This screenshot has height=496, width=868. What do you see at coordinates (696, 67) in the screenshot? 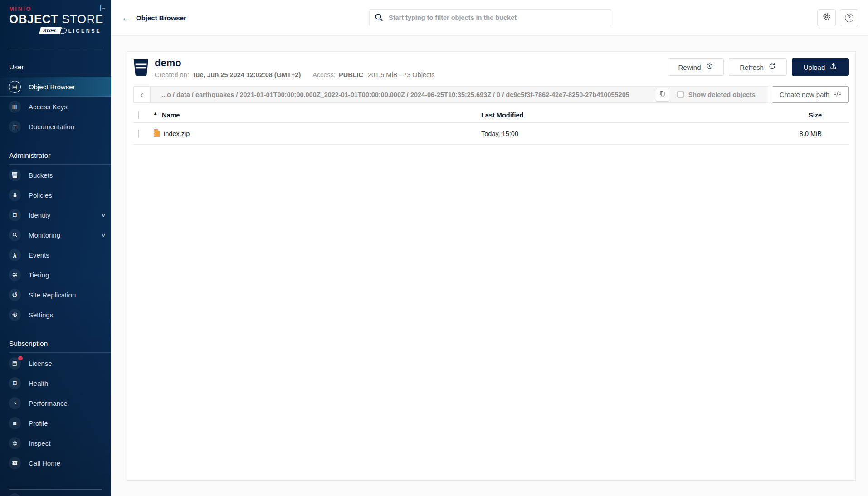
I see `rewind-button: Rewind` at bounding box center [696, 67].